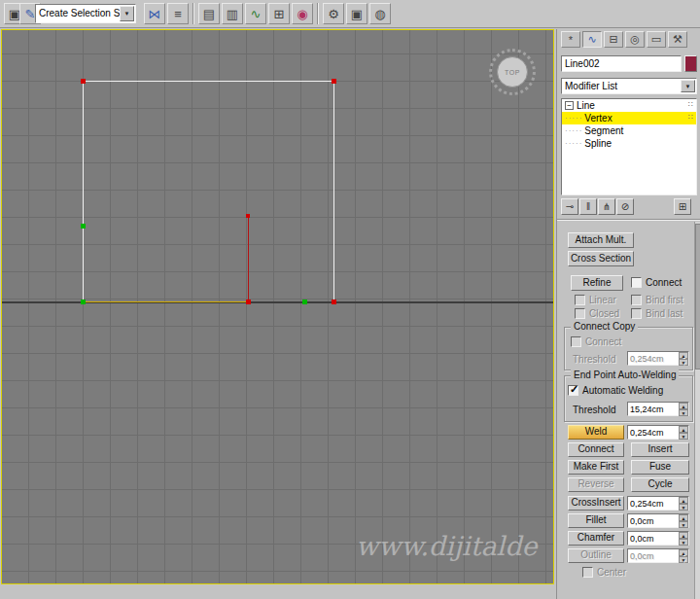 The height and width of the screenshot is (599, 700). What do you see at coordinates (596, 521) in the screenshot?
I see `fillet-button: Fillet` at bounding box center [596, 521].